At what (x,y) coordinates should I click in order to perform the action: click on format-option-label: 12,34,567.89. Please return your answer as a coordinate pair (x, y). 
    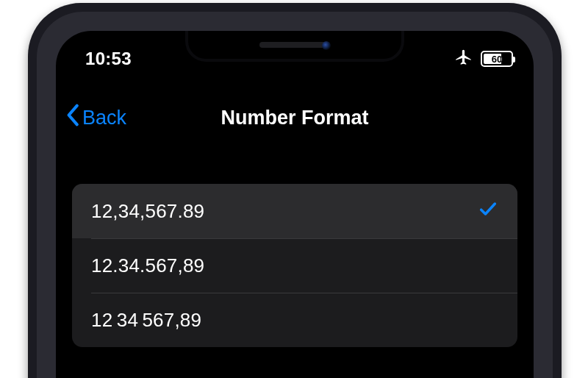
    Looking at the image, I should click on (284, 212).